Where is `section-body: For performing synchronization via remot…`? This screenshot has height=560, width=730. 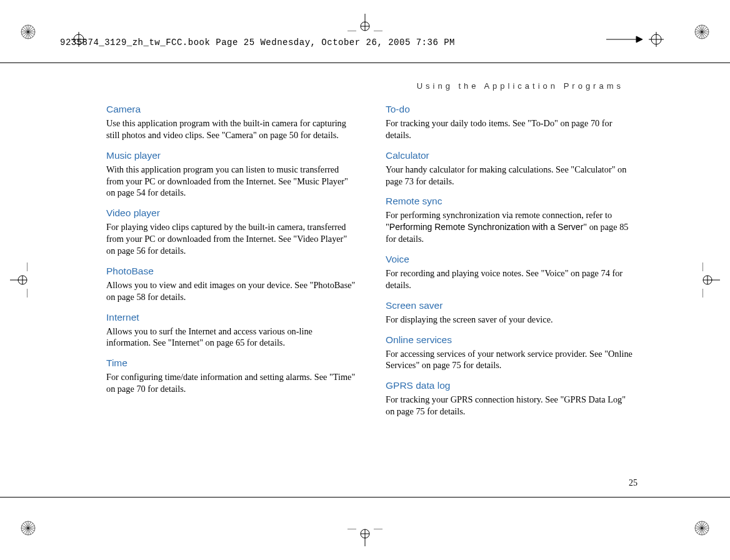 section-body: For performing synchronization via remot… is located at coordinates (511, 228).